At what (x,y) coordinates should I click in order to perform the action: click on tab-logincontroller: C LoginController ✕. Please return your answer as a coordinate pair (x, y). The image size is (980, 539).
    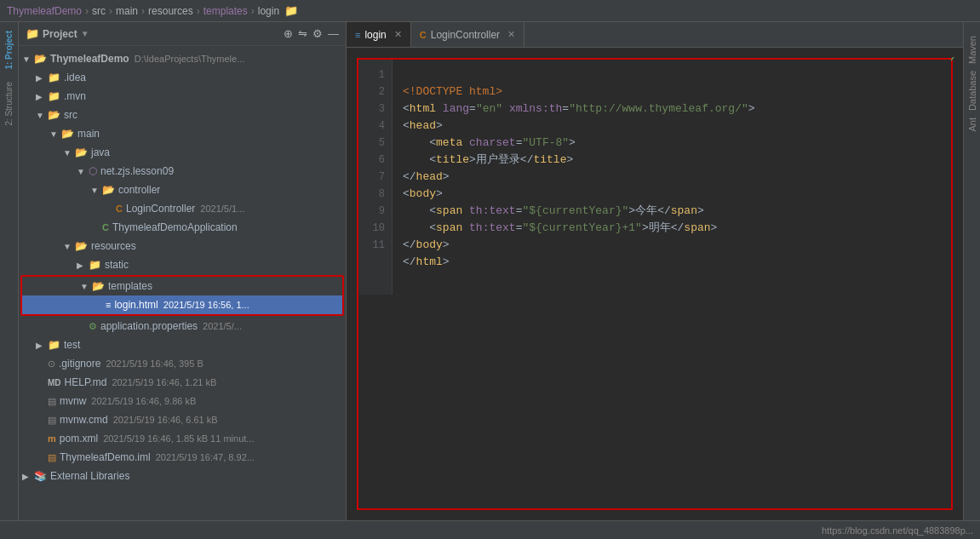
    Looking at the image, I should click on (468, 34).